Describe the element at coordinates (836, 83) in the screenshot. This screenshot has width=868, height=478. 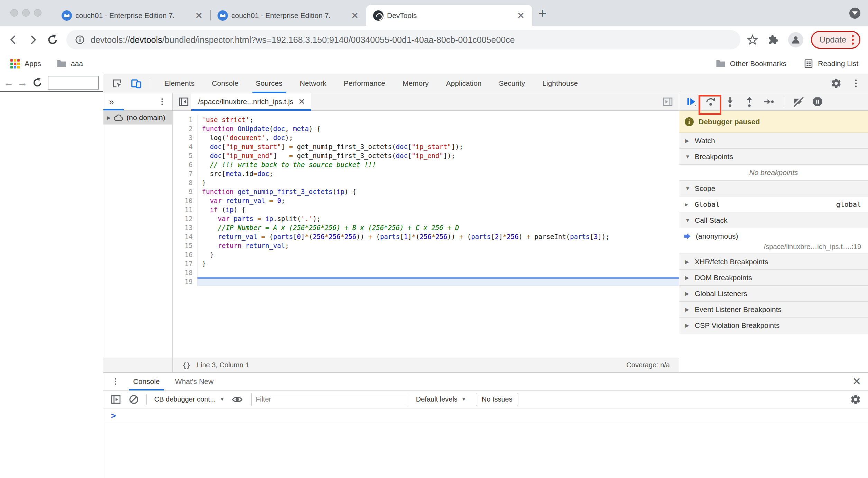
I see `settings-gear-icon` at that location.